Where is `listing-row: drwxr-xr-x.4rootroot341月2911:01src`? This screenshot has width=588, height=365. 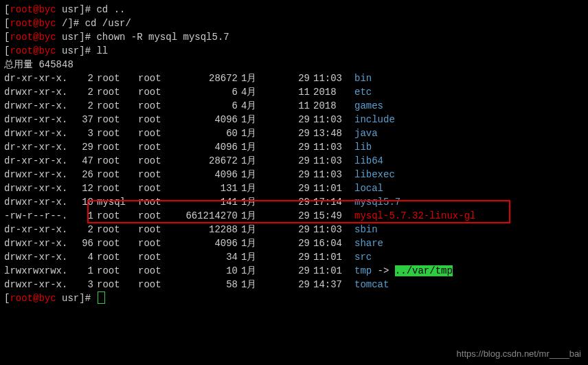
listing-row: drwxr-xr-x.4rootroot341月2911:01src is located at coordinates (294, 257).